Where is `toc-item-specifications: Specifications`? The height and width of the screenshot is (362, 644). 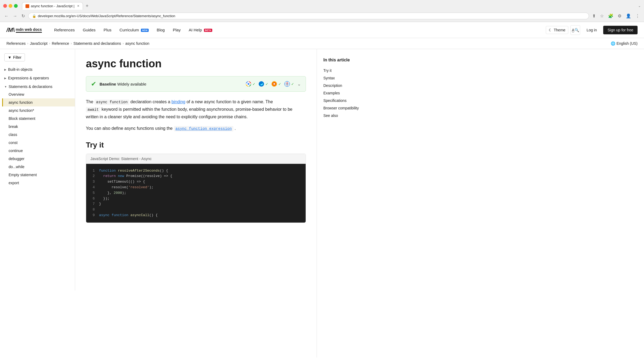
toc-item-specifications: Specifications is located at coordinates (346, 101).